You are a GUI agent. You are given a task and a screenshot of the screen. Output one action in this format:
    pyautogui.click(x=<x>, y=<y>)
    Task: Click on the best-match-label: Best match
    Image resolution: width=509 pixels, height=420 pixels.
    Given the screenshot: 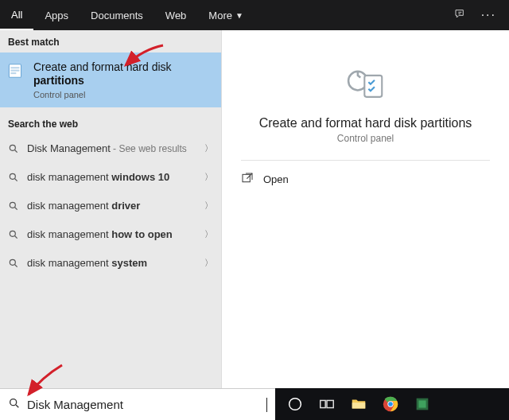 What is the action you would take?
    pyautogui.click(x=111, y=41)
    